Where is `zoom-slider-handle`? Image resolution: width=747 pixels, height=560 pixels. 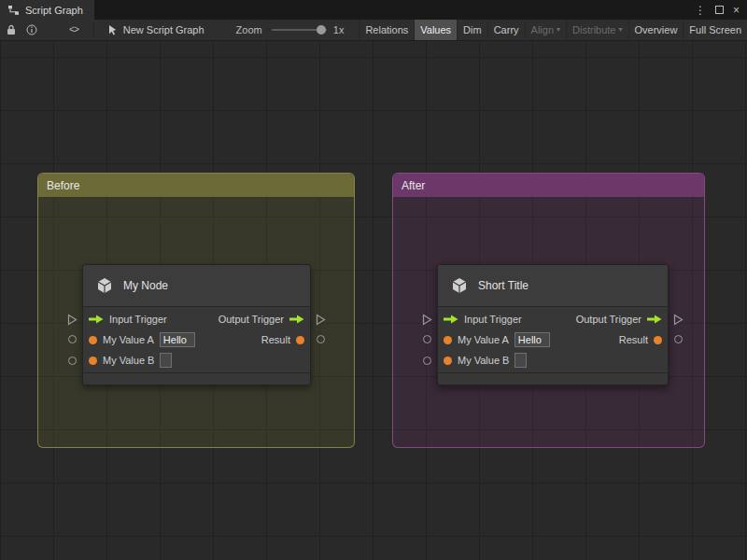
zoom-slider-handle is located at coordinates (321, 30).